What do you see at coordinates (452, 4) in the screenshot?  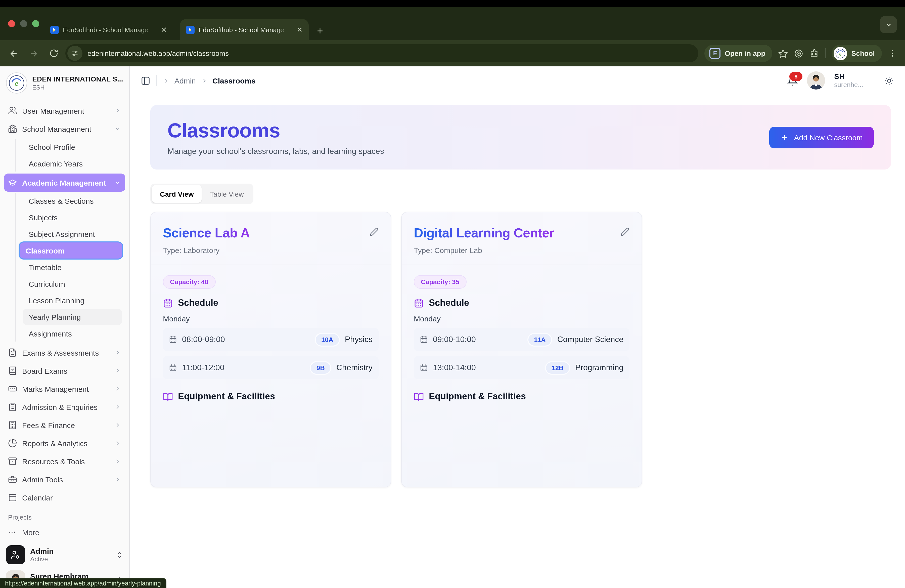 I see `macos-menubar` at bounding box center [452, 4].